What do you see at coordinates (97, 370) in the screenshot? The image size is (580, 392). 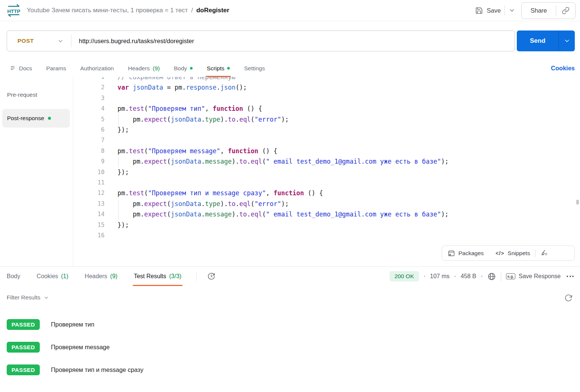 I see `test-name: Проверяем тип и message сразу` at bounding box center [97, 370].